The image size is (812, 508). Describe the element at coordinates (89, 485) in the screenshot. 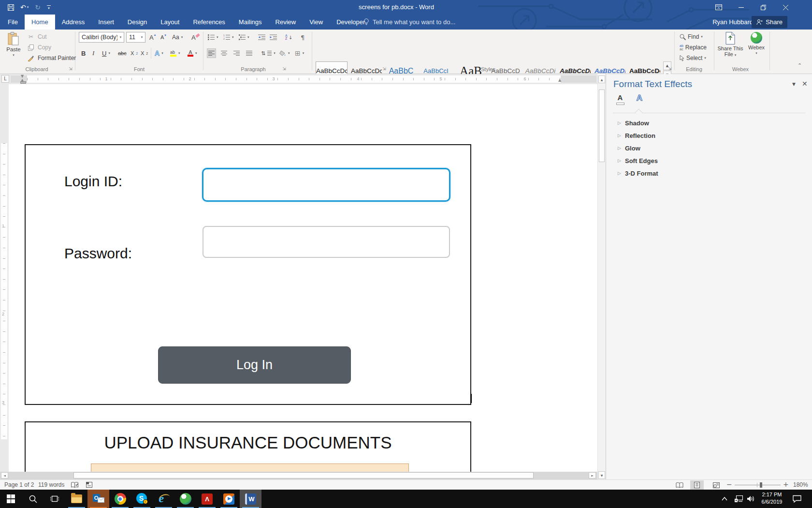

I see `macro-recording-button` at that location.